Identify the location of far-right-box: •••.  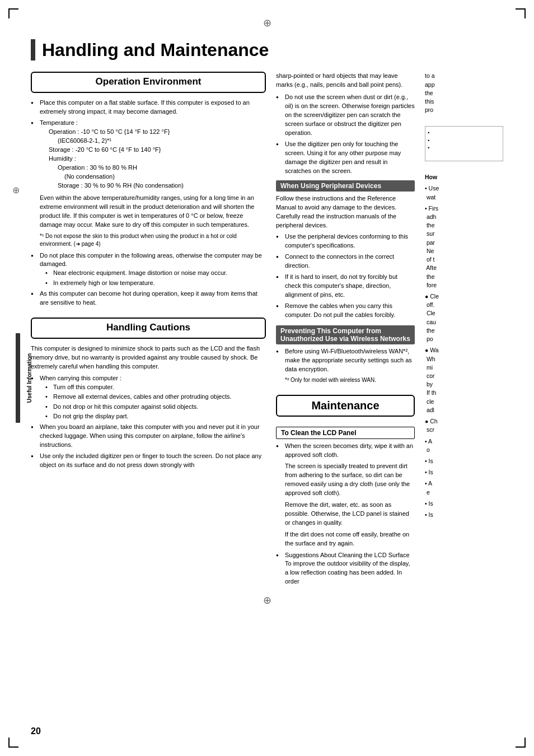
(464, 143).